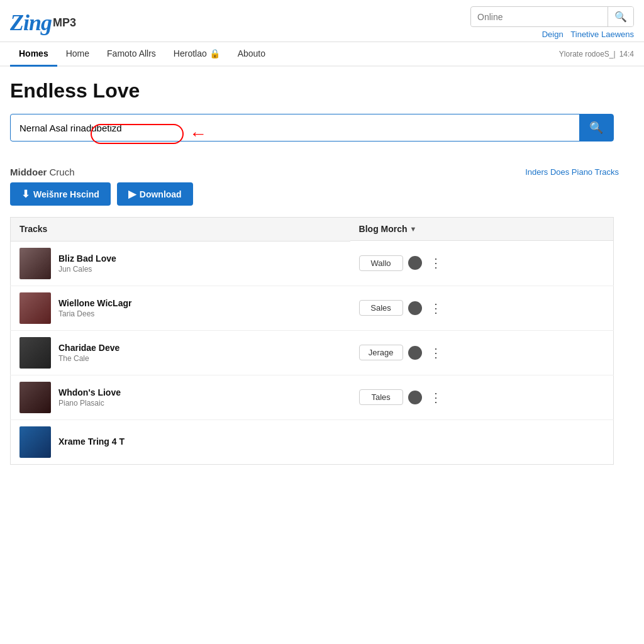 The width and height of the screenshot is (644, 644). I want to click on download-button: ▶ Download, so click(155, 194).